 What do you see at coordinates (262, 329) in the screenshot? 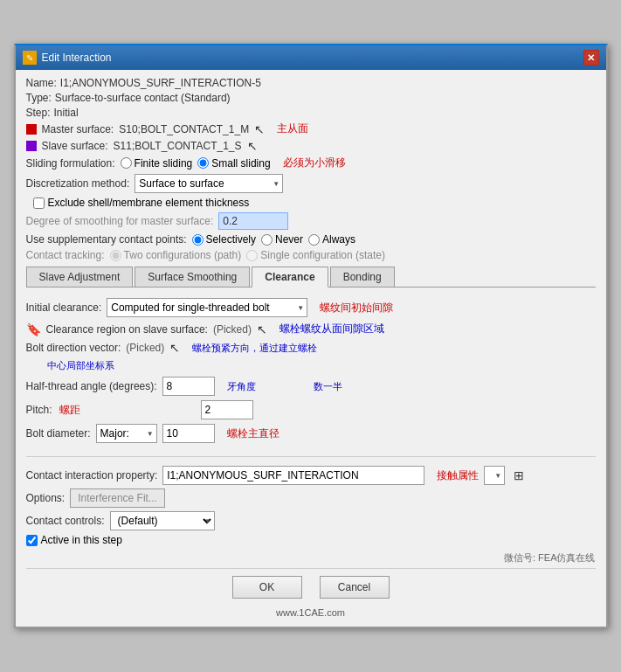
I see `clearance-region-cursor: ↖` at bounding box center [262, 329].